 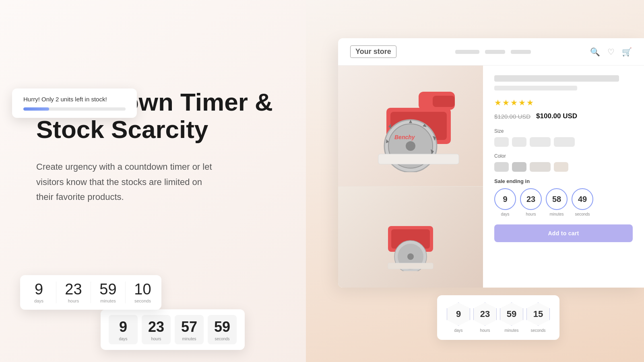 I want to click on widget3-days-value: 9, so click(x=458, y=314).